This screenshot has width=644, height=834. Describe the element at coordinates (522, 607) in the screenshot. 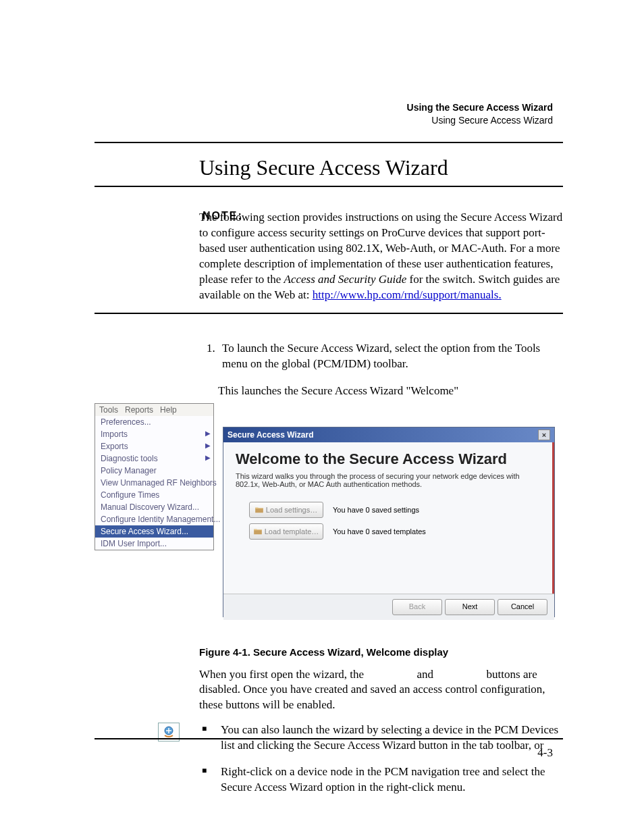

I see `cancel-button: Cancel` at that location.